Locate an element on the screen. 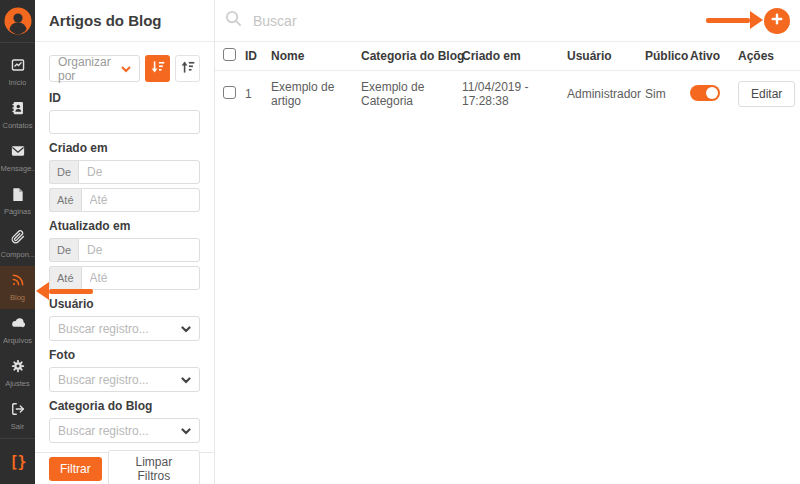 The width and height of the screenshot is (800, 484). filter-label-atualizado-em: Atualizado em is located at coordinates (124, 226).